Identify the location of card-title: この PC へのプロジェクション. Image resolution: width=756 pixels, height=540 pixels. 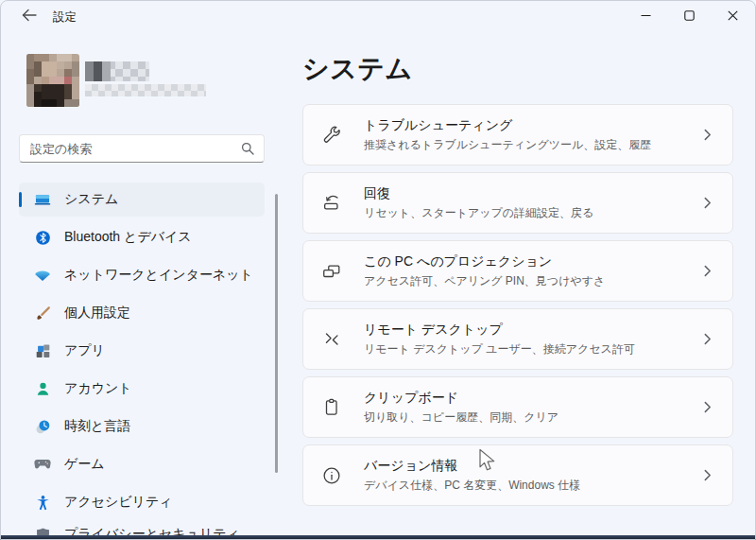
(533, 262).